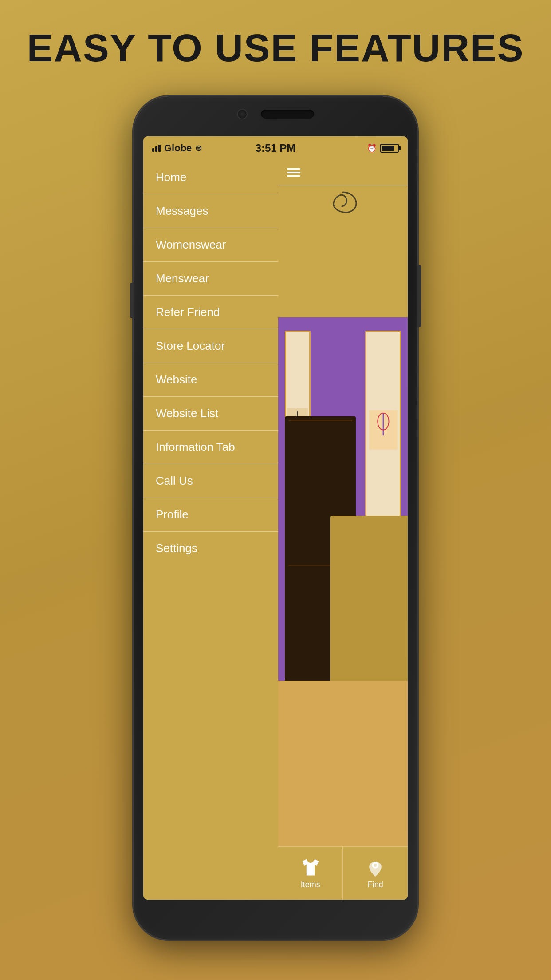 The image size is (551, 980). What do you see at coordinates (343, 763) in the screenshot?
I see `store-floor` at bounding box center [343, 763].